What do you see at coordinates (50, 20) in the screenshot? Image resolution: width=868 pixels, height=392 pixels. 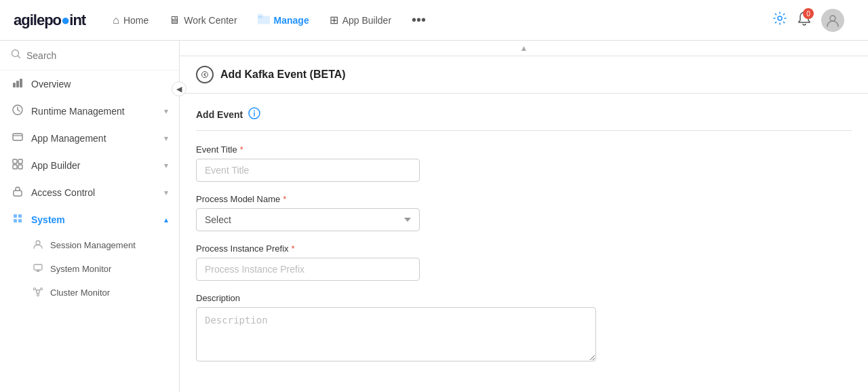 I see `logo: agilepo●int` at bounding box center [50, 20].